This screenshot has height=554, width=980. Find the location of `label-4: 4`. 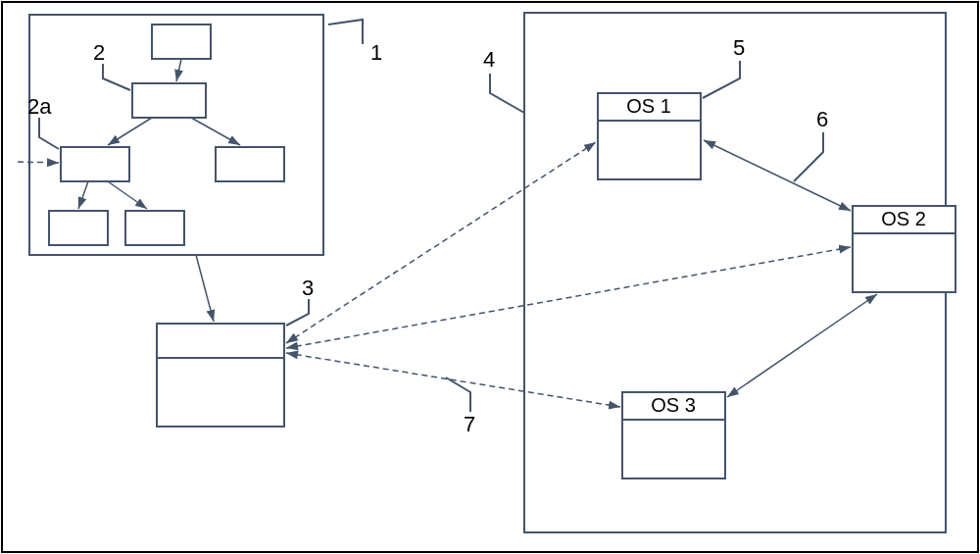

label-4: 4 is located at coordinates (489, 59).